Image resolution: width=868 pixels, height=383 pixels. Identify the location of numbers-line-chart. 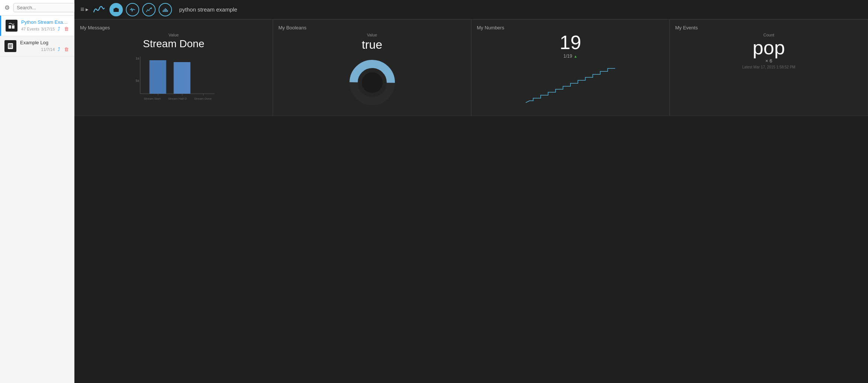
(570, 86).